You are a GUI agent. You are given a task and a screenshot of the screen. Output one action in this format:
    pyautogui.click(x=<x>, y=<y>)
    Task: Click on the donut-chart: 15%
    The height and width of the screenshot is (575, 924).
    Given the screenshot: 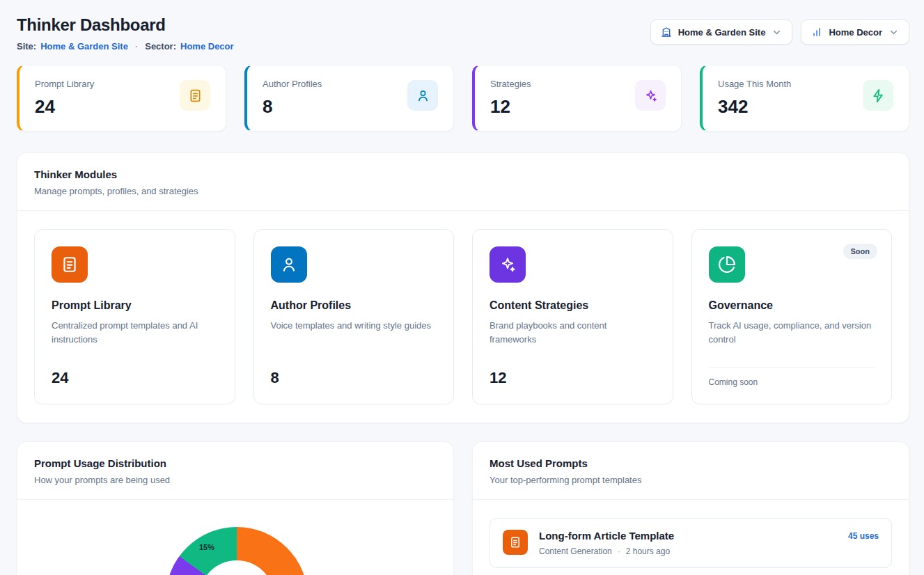 What is the action you would take?
    pyautogui.click(x=237, y=551)
    